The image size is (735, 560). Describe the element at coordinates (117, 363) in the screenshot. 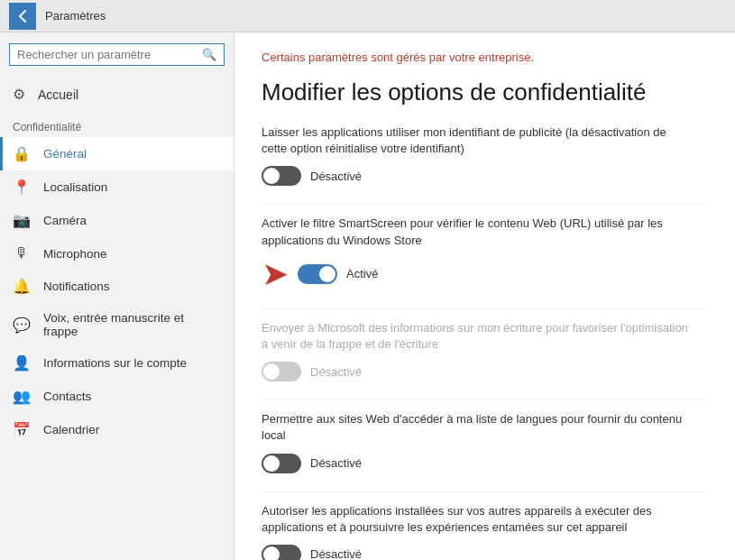

I see `sidebar-item-compte: 👤 Informations sur le compte` at that location.